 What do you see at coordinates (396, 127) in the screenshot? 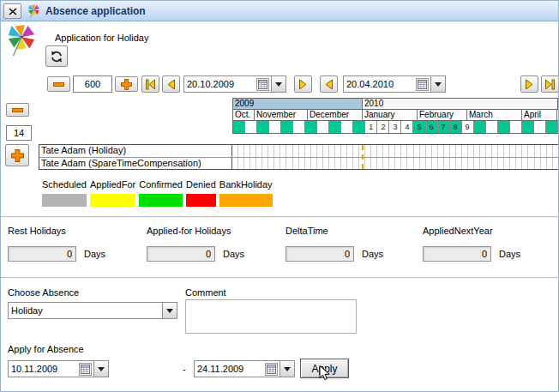
I see `timeline-week-row: 123456789` at bounding box center [396, 127].